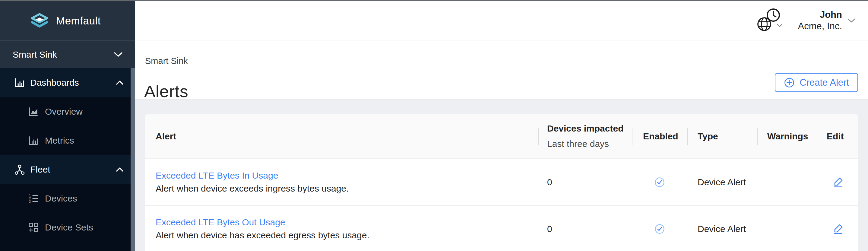 This screenshot has height=251, width=868. What do you see at coordinates (67, 169) in the screenshot?
I see `sidebar-item-fleet: Fleet` at bounding box center [67, 169].